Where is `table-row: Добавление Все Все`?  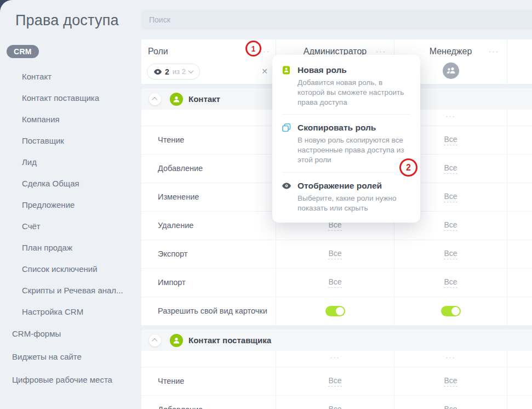 table-row: Добавление Все Все is located at coordinates (336, 402).